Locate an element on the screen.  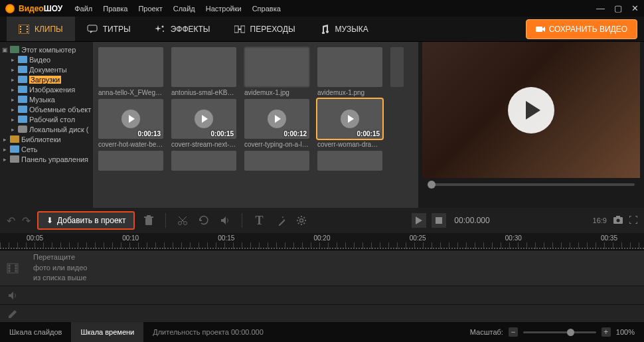
thumb-item: 0:00:15coverr-stream-next-to-the... is located at coordinates (204, 124).